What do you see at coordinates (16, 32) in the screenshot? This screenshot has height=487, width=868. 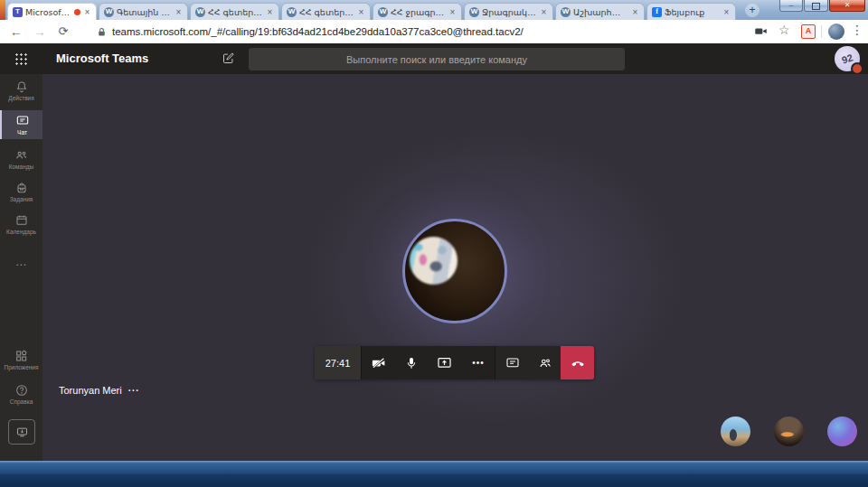 I see `back-button: ←` at bounding box center [16, 32].